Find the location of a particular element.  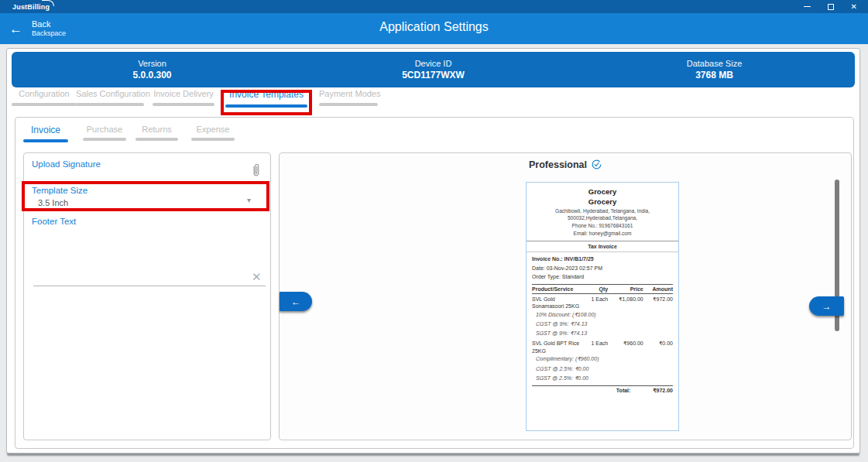

item-price: ₹1,080.00 is located at coordinates (626, 299).